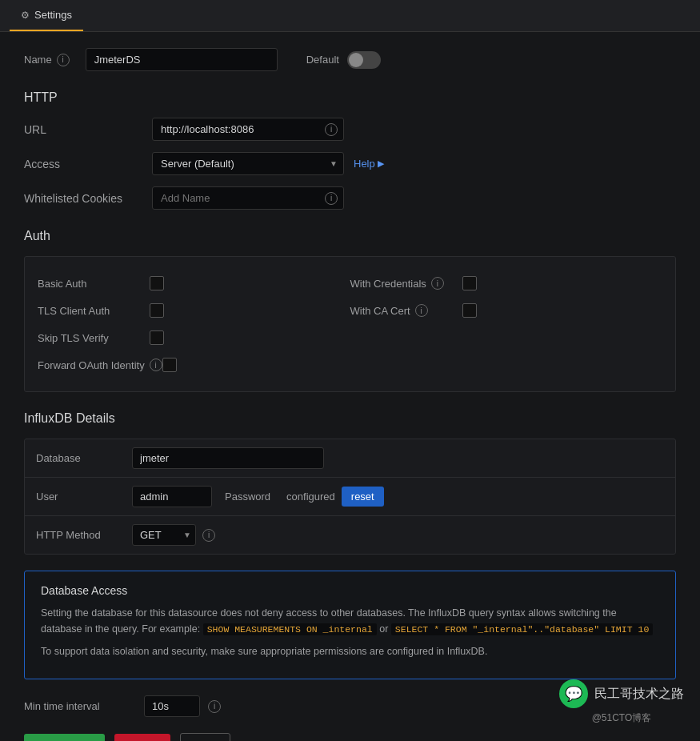 The height and width of the screenshot is (741, 700). I want to click on min-time-info-icon: i, so click(214, 707).